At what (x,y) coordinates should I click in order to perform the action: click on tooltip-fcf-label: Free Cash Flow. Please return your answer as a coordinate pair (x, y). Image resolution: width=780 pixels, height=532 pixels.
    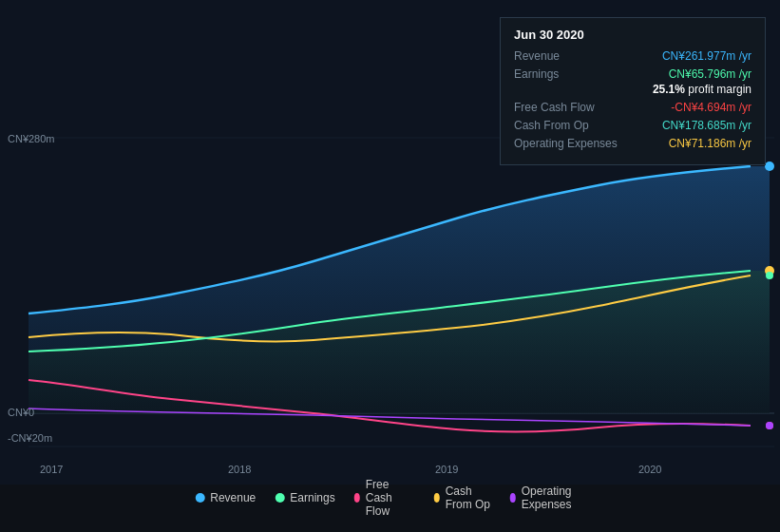
    Looking at the image, I should click on (566, 107).